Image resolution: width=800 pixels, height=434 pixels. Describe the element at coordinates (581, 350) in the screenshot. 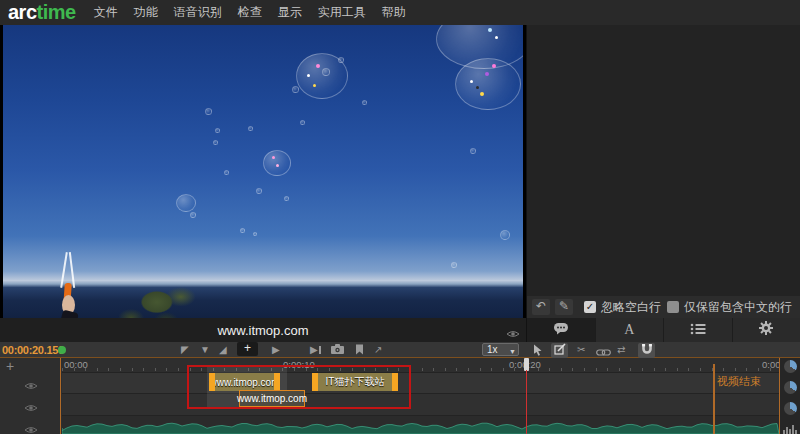

I see `scissors-tool: ✂` at that location.